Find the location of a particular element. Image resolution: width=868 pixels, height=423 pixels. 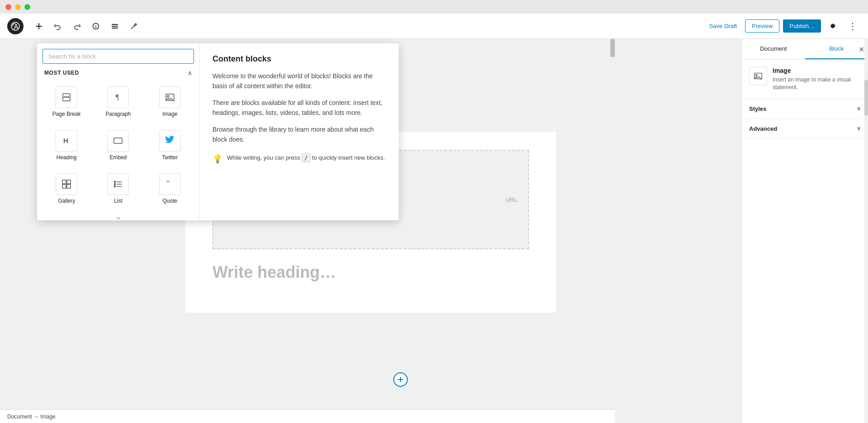

block-item-list: List is located at coordinates (118, 189).